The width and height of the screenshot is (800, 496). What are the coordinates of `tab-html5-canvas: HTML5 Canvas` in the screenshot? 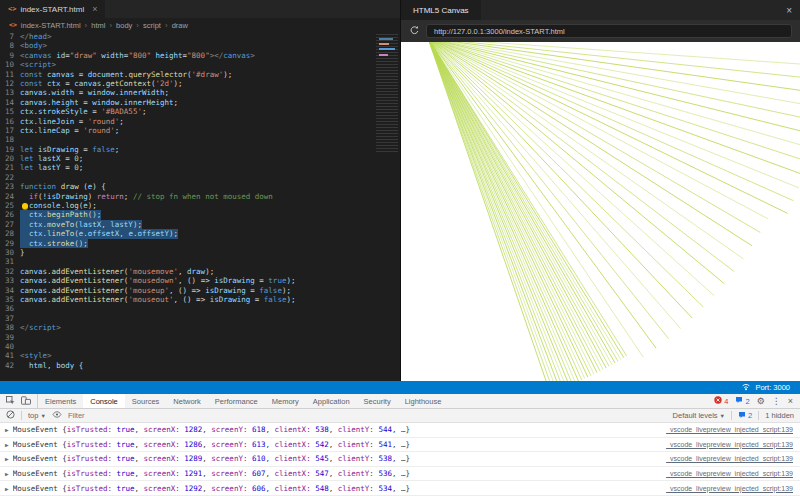 It's located at (441, 10).